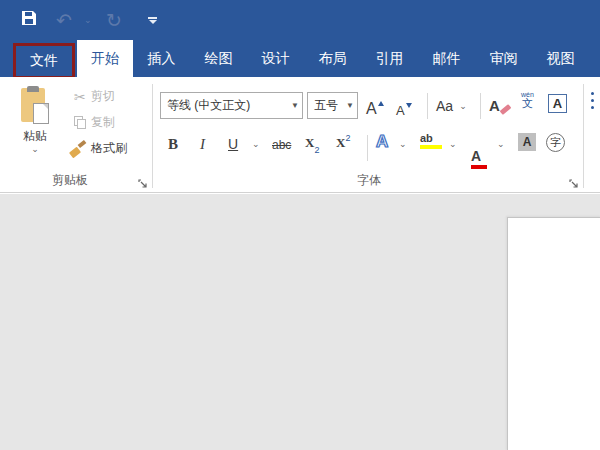 The width and height of the screenshot is (600, 450). I want to click on redo-icon: ↻, so click(114, 20).